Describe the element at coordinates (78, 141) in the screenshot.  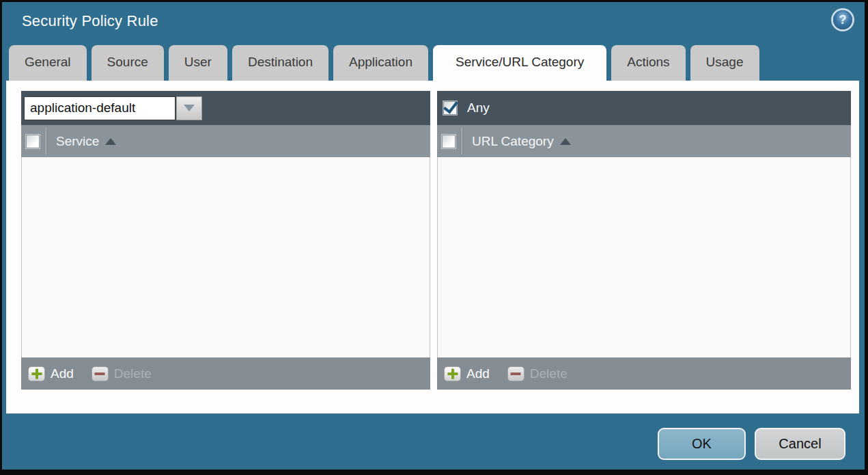
I see `service-column-header: Service` at that location.